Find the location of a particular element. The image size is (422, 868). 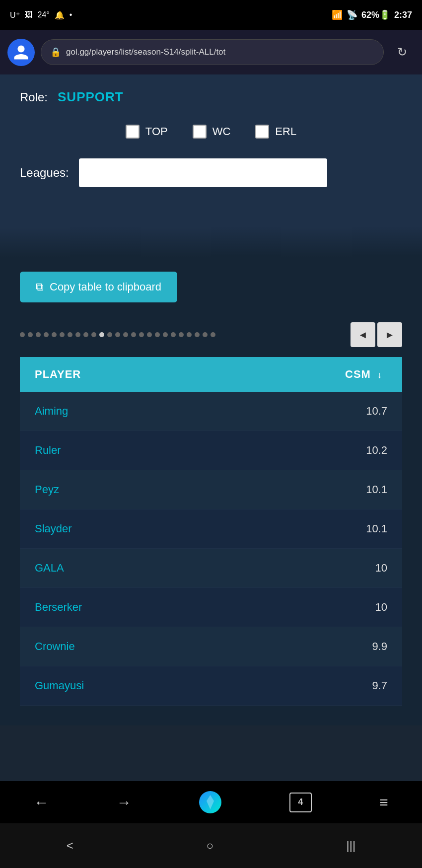

browser-logo-icon is located at coordinates (211, 802).